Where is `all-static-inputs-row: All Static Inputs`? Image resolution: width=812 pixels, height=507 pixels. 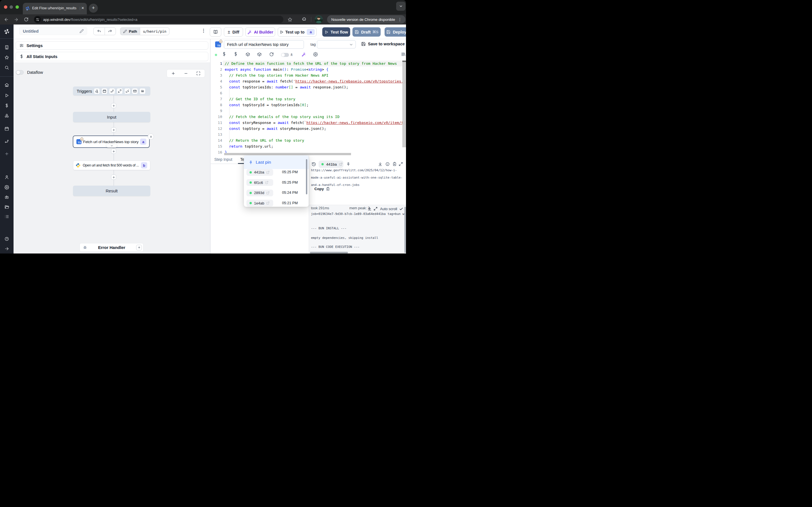 all-static-inputs-row: All Static Inputs is located at coordinates (112, 56).